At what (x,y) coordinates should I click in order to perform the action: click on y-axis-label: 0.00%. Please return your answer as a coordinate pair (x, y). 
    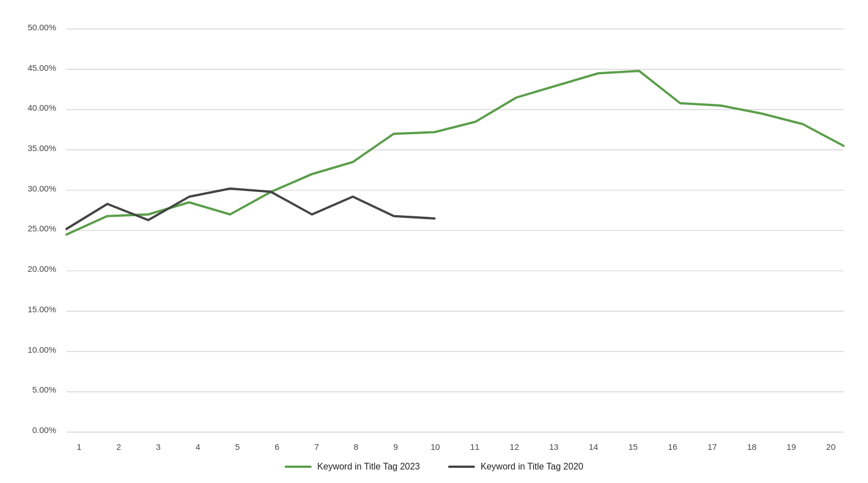
    Looking at the image, I should click on (44, 430).